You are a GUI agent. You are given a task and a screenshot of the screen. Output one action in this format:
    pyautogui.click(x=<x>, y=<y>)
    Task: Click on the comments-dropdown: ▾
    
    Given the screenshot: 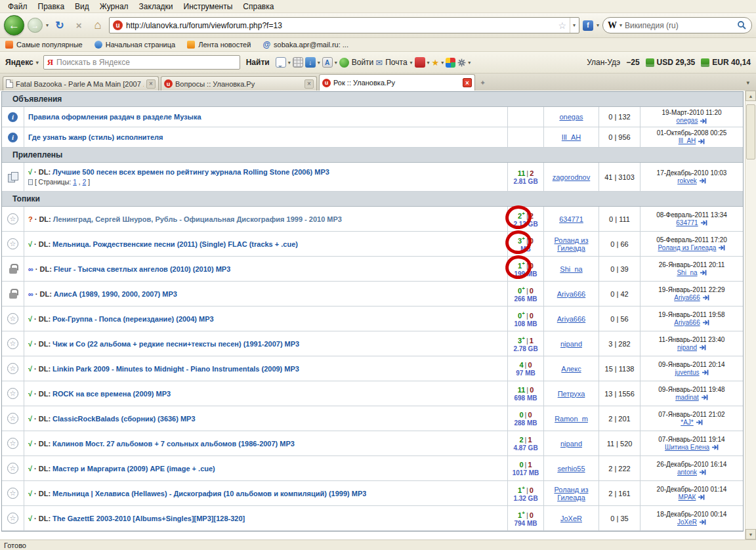 What is the action you would take?
    pyautogui.click(x=289, y=63)
    